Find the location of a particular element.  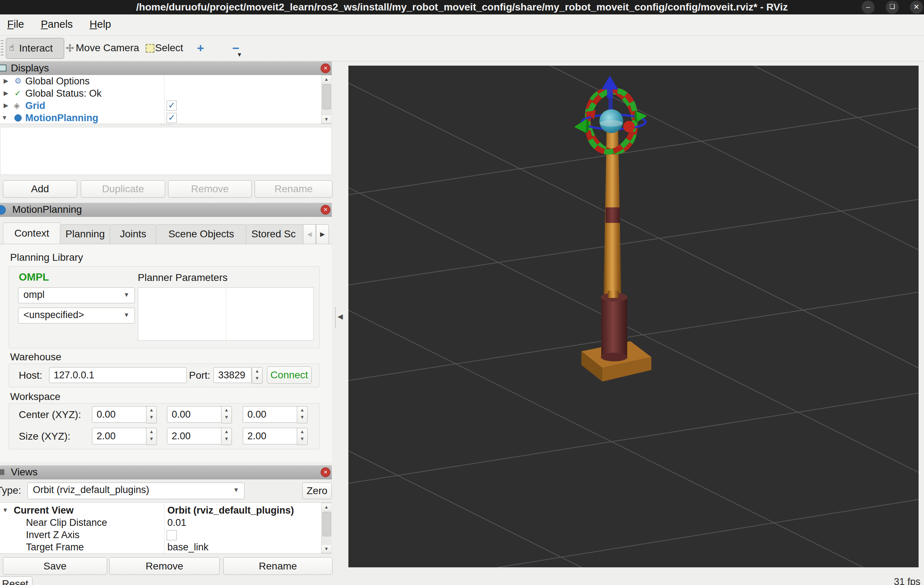

zero-view-button: Zero is located at coordinates (317, 491).